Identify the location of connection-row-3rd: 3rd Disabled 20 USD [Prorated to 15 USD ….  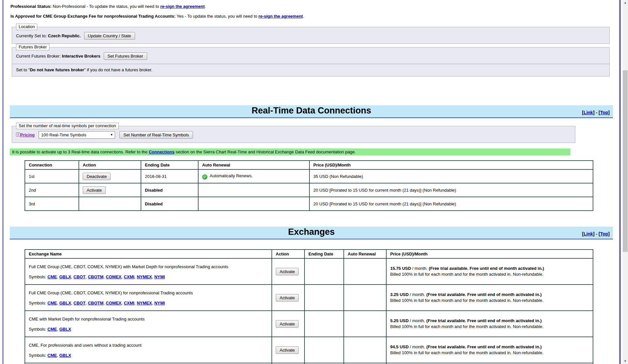
(309, 204).